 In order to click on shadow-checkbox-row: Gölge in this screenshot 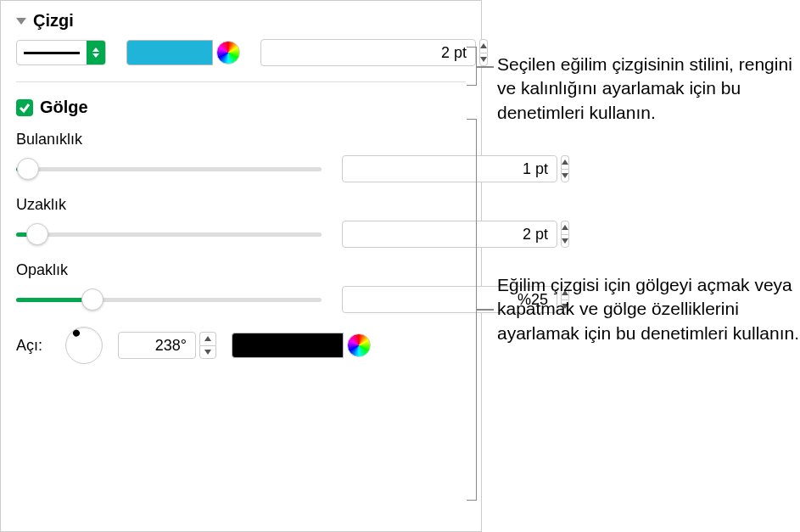, I will do `click(241, 107)`.